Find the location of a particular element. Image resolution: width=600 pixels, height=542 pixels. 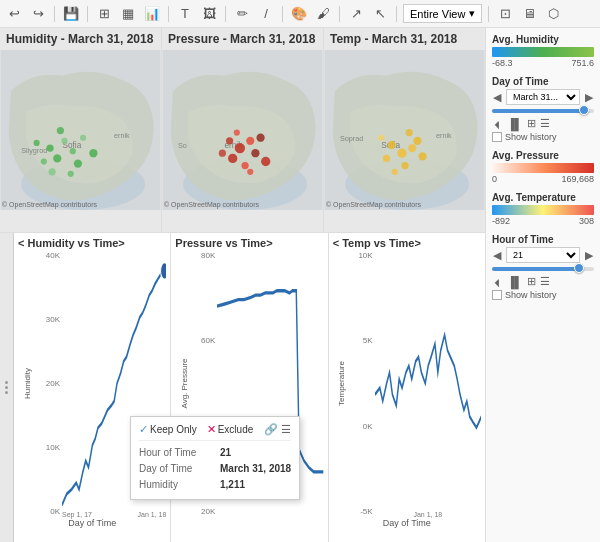

show-history-label: Show history is located at coordinates (531, 137).